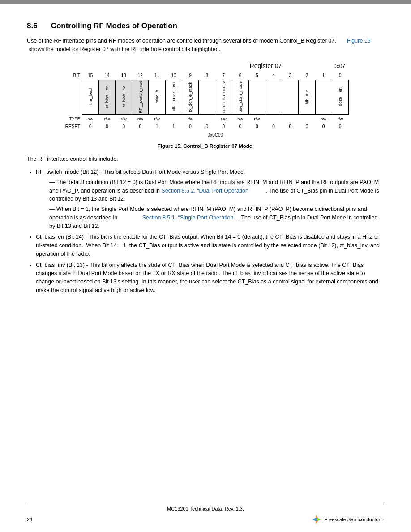 The height and width of the screenshot is (532, 411). I want to click on bit-5: 5, so click(257, 76).